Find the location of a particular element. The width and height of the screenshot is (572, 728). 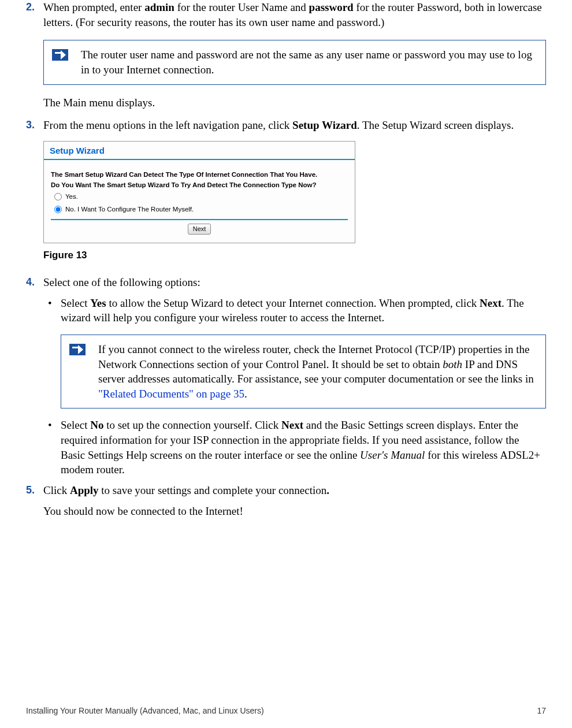

radio-no is located at coordinates (58, 209).